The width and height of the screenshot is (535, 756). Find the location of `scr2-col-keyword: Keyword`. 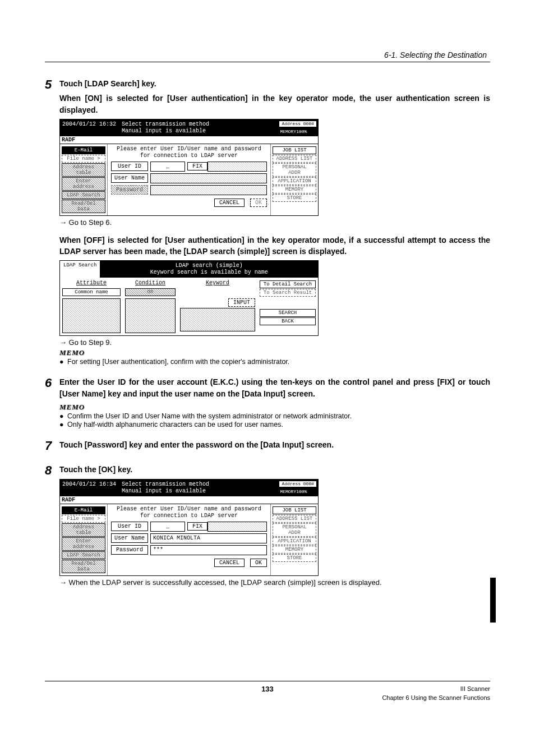

scr2-col-keyword: Keyword is located at coordinates (218, 283).